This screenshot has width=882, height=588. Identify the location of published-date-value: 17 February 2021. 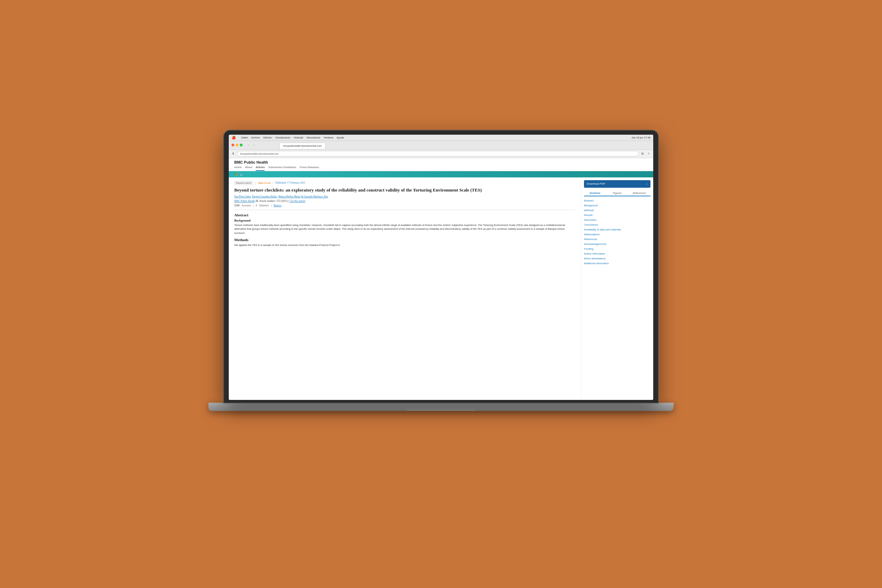
(296, 183).